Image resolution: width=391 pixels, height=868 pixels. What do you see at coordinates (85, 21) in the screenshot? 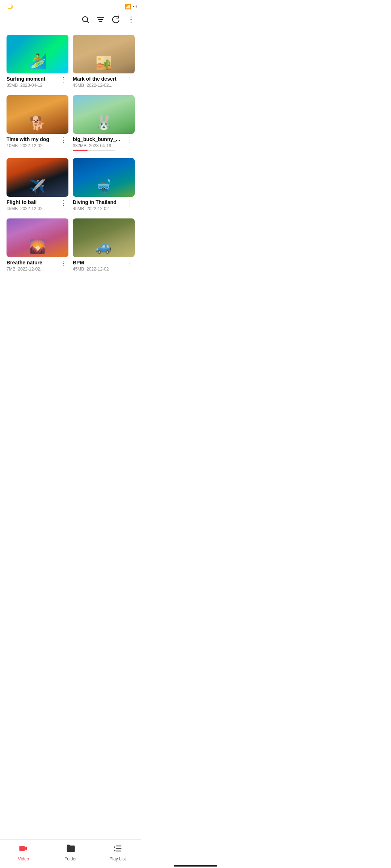
I see `search-icon` at bounding box center [85, 21].